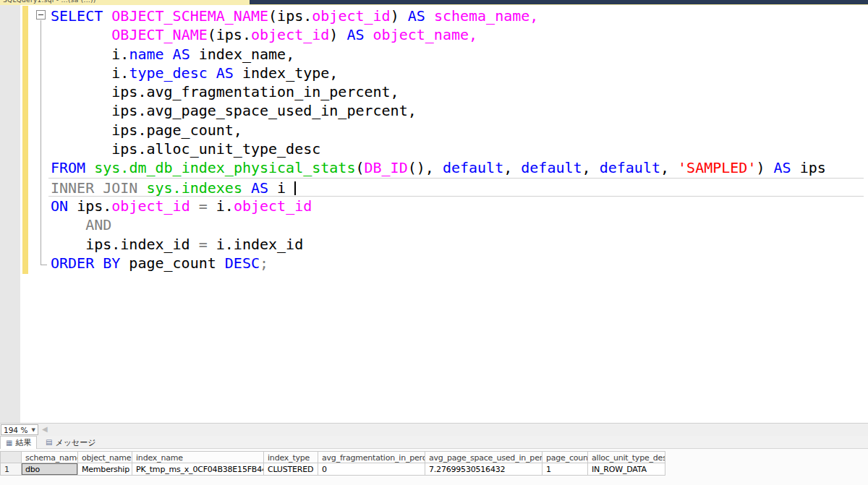  What do you see at coordinates (457, 206) in the screenshot?
I see `code-line: ON ips.object_id = i.object_id` at bounding box center [457, 206].